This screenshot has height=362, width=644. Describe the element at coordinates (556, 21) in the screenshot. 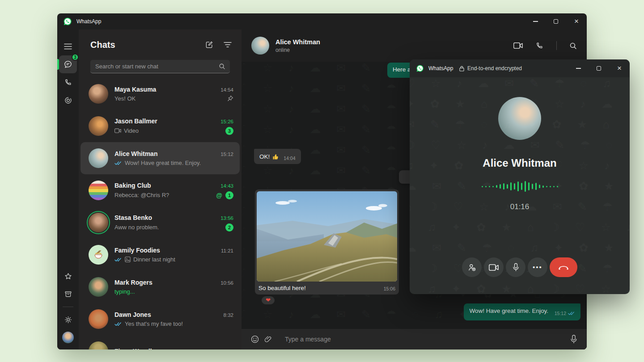

I see `maximize-button` at that location.